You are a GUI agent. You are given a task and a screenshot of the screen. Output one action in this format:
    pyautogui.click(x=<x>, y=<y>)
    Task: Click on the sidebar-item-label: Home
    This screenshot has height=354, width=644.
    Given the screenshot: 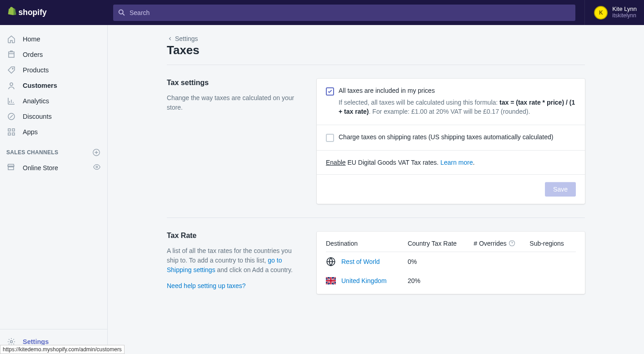 What is the action you would take?
    pyautogui.click(x=32, y=39)
    